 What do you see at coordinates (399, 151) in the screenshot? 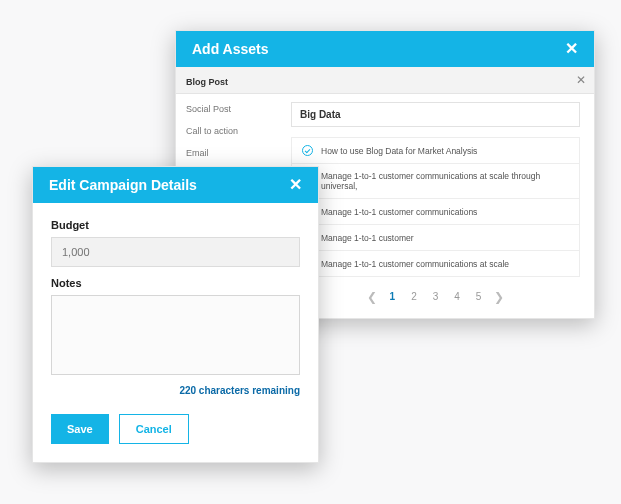
I see `asset-row-label: How to use Blog Data for Market Analysis` at bounding box center [399, 151].